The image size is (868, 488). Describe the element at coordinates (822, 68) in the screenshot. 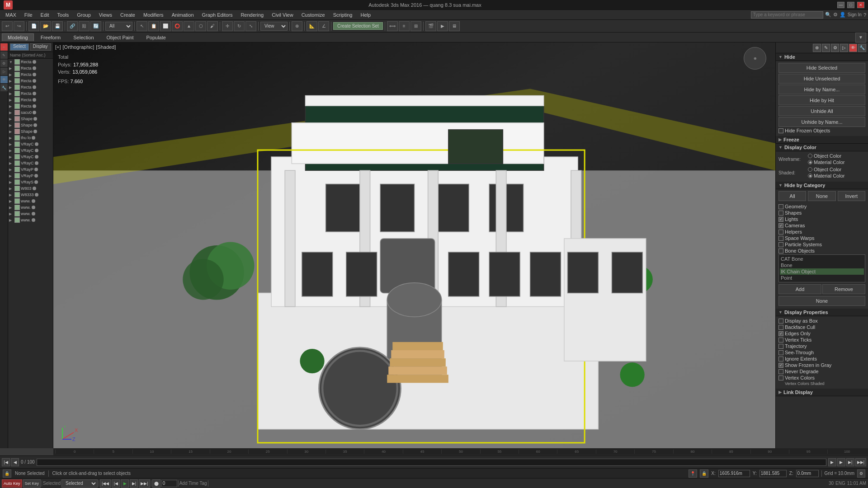

I see `hide-selected-button: Hide Selected` at that location.